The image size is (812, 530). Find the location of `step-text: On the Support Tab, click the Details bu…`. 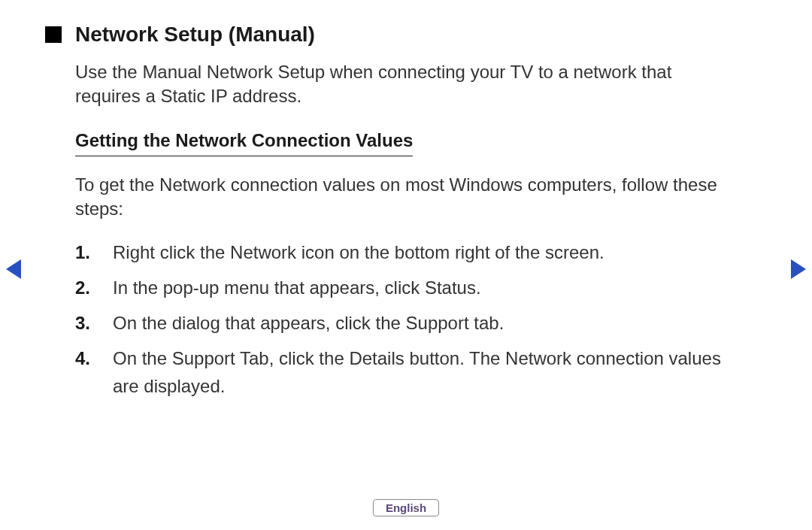

step-text: On the Support Tab, click the Details bu… is located at coordinates (425, 372).